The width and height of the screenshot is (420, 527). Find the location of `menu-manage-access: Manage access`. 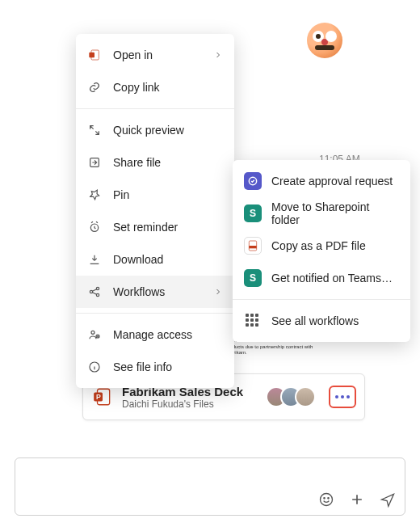

menu-manage-access: Manage access is located at coordinates (155, 335).